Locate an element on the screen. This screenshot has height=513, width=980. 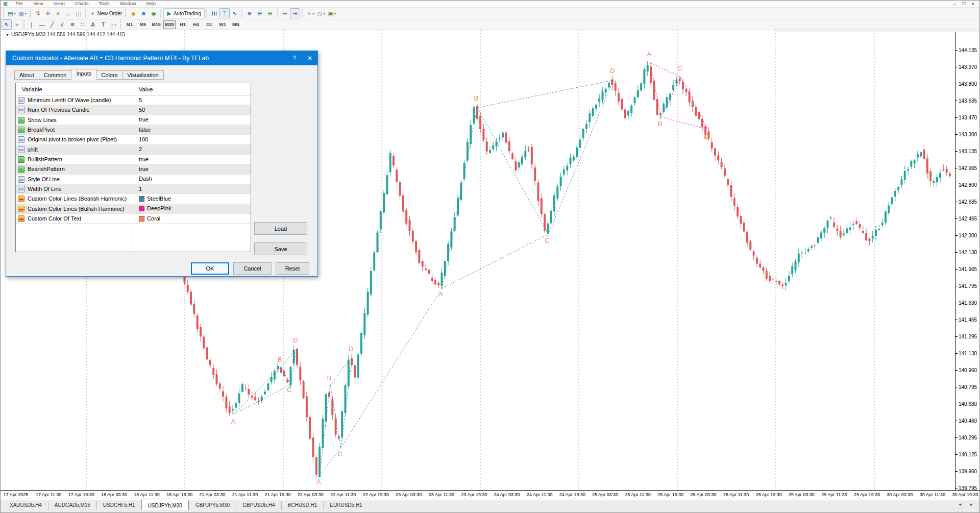
arrows-dropdown-icon: ▾ is located at coordinates (115, 25).